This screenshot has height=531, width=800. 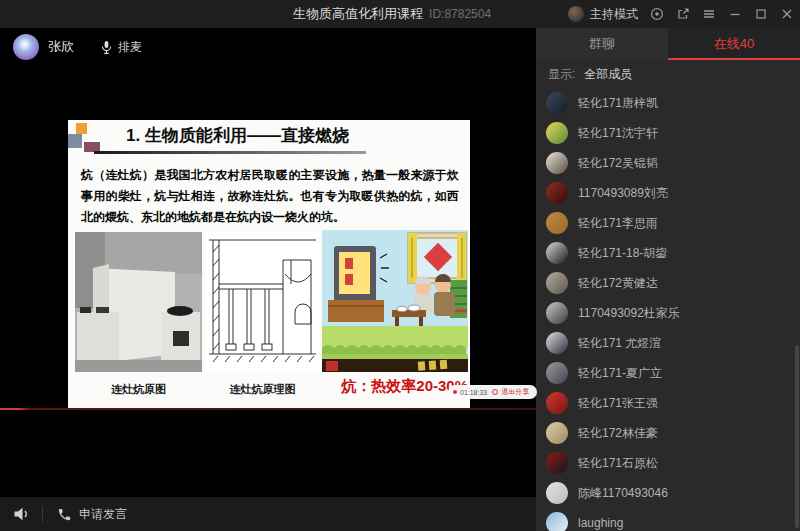 What do you see at coordinates (668, 223) in the screenshot?
I see `member-row: 轻化171李思雨` at bounding box center [668, 223].